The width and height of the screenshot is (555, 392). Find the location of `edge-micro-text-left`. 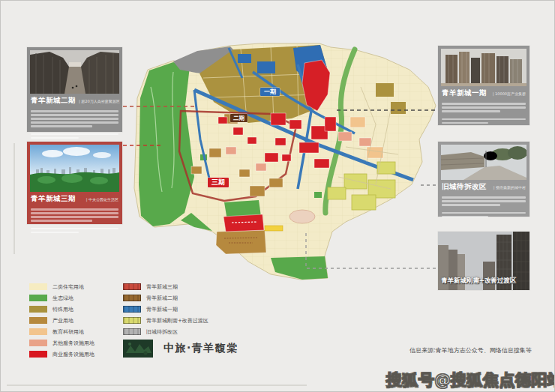

edge-micro-text-left is located at coordinates (14, 199).